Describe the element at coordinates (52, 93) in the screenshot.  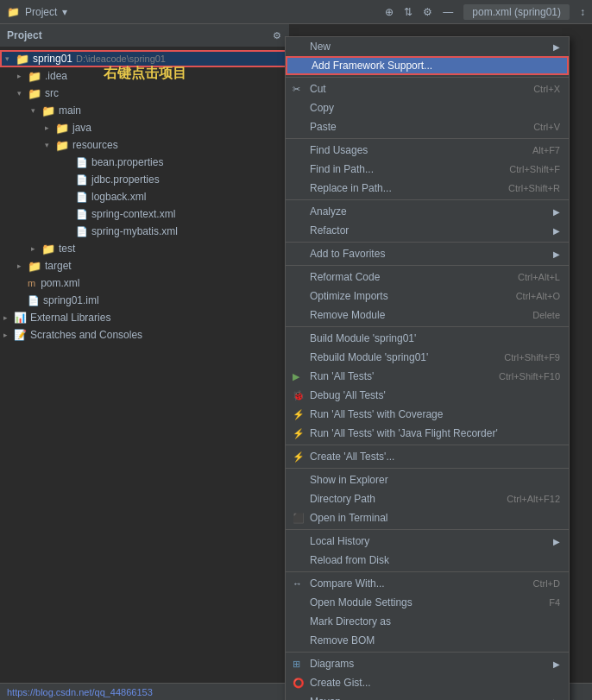
I see `src-label: src` at that location.